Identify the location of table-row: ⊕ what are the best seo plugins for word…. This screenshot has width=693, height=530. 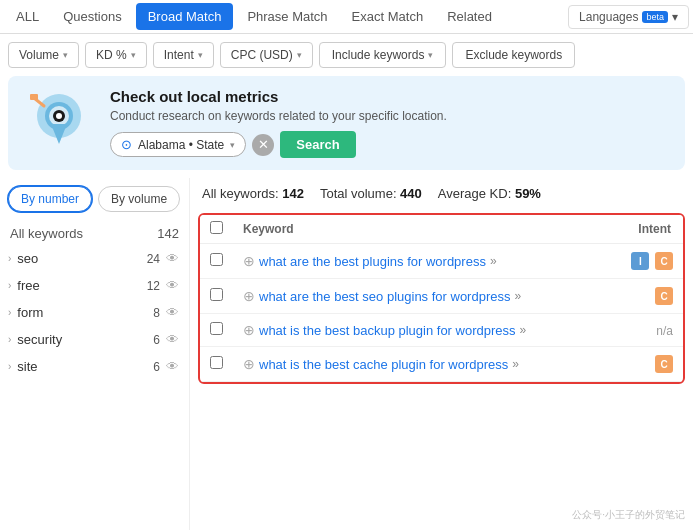
(442, 296).